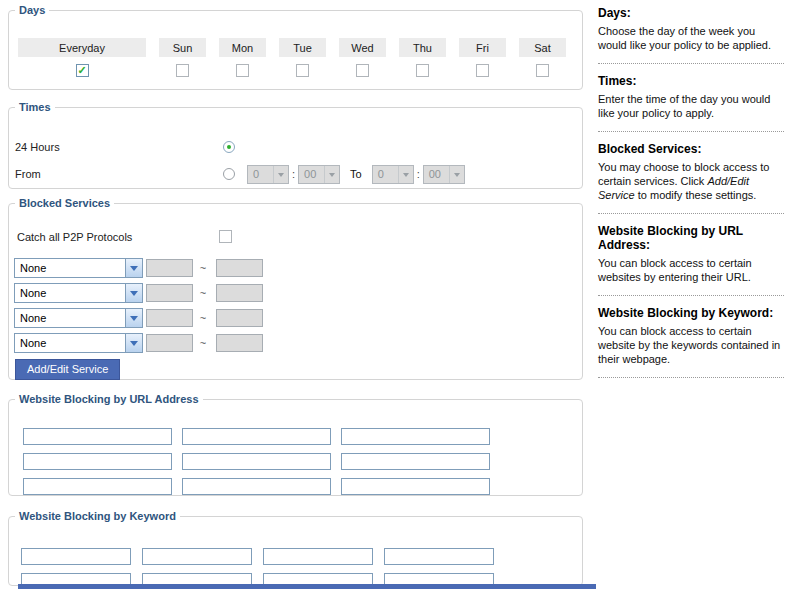  Describe the element at coordinates (691, 81) in the screenshot. I see `help-title: Times:` at that location.